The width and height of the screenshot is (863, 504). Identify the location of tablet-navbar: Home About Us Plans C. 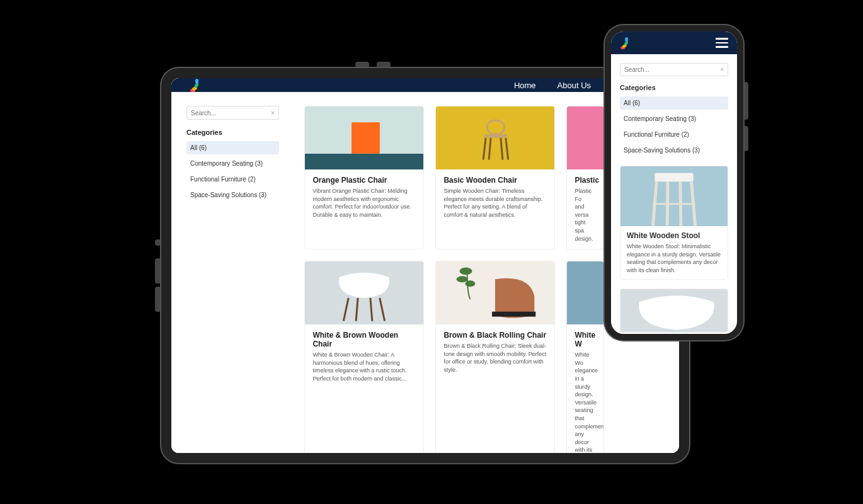
(425, 85).